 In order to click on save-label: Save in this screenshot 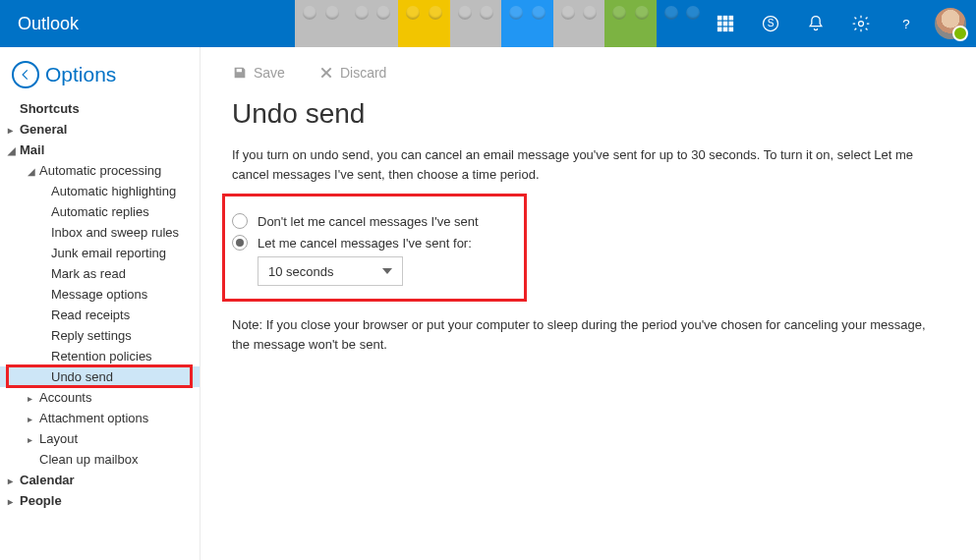, I will do `click(269, 73)`.